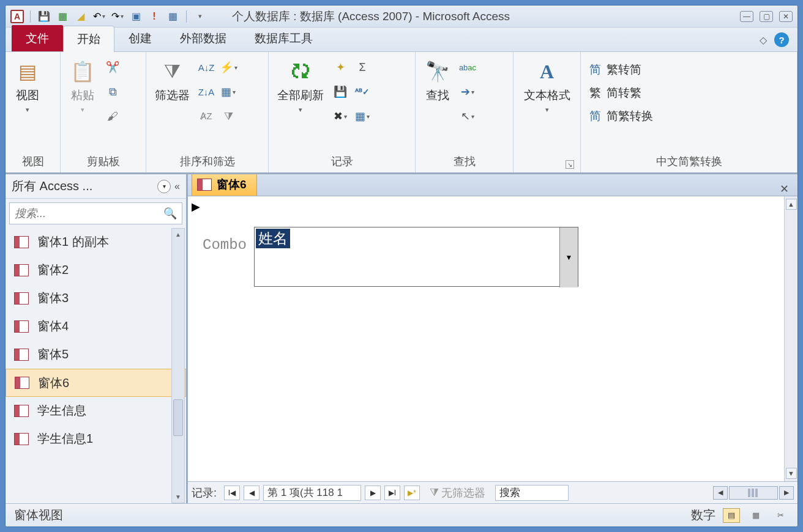 The width and height of the screenshot is (803, 532). I want to click on record-position-box: 第 1 项(共 118 1, so click(312, 493).